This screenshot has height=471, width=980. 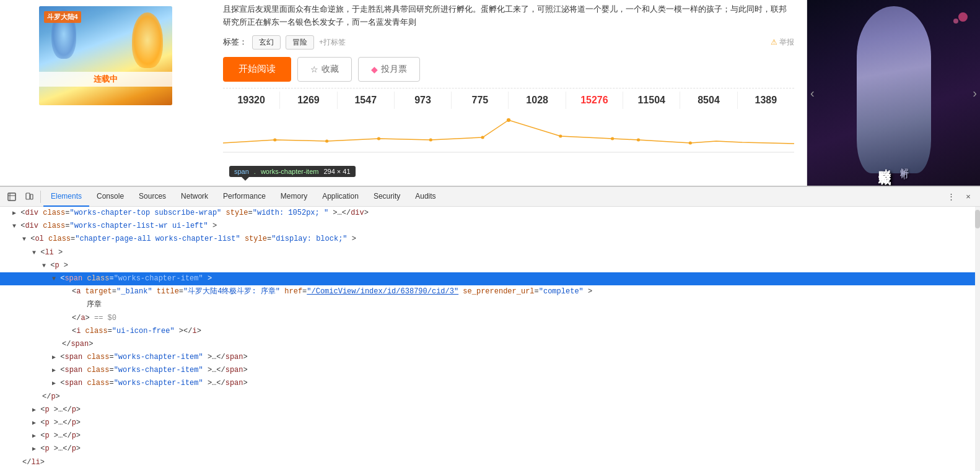 I want to click on dom-line-14: ▶ <p >…</p>, so click(x=490, y=410).